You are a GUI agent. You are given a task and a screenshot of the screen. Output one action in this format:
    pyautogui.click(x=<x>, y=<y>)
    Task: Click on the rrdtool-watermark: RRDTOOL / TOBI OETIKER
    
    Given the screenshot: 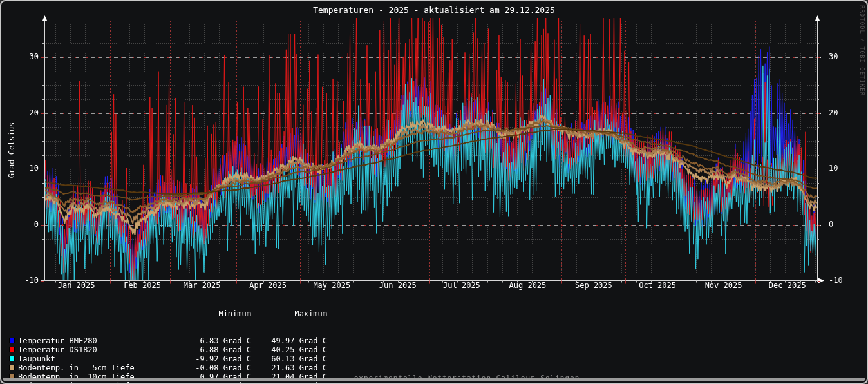 What is the action you would take?
    pyautogui.click(x=862, y=50)
    